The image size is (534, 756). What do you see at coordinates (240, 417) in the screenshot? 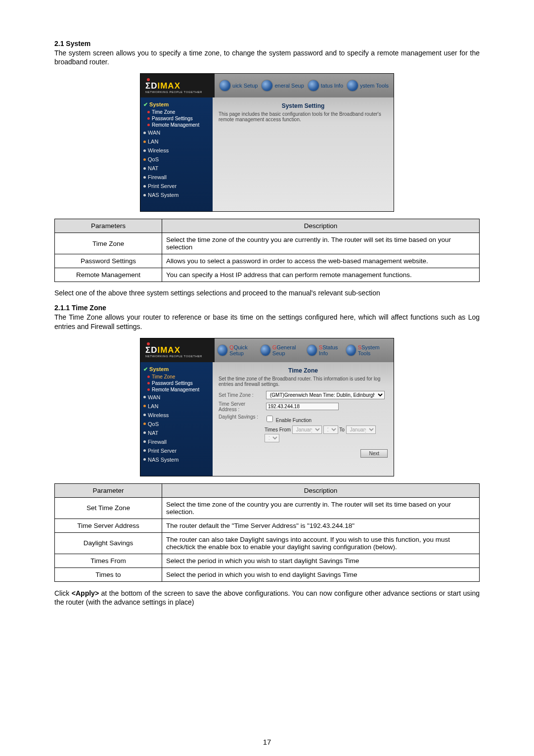
I see `label-daylight-savings: Daylight Savings :` at bounding box center [240, 417].